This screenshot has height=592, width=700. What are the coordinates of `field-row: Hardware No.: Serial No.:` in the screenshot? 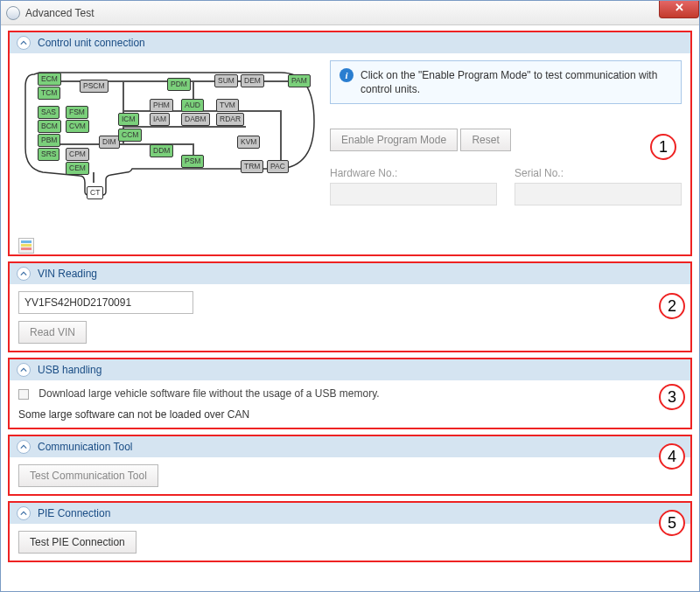 It's located at (506, 186).